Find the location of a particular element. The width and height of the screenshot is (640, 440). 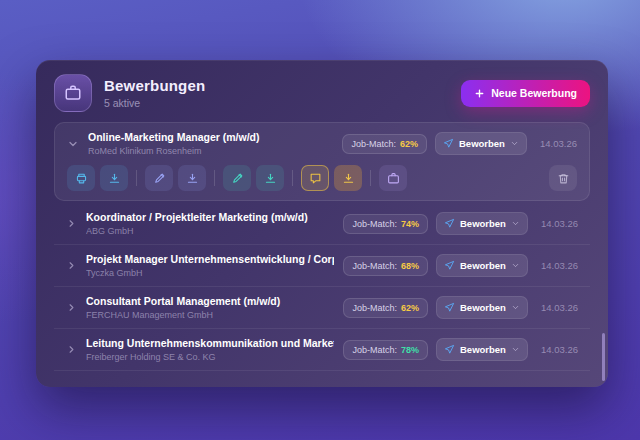

briefcase-button is located at coordinates (393, 178).